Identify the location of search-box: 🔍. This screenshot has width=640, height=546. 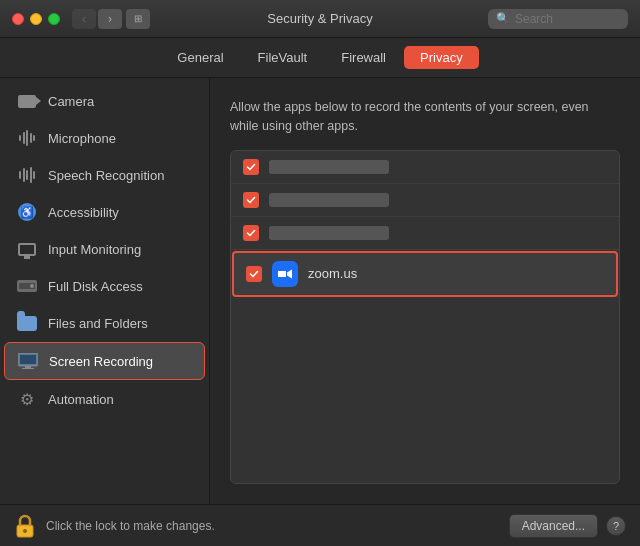
(558, 19).